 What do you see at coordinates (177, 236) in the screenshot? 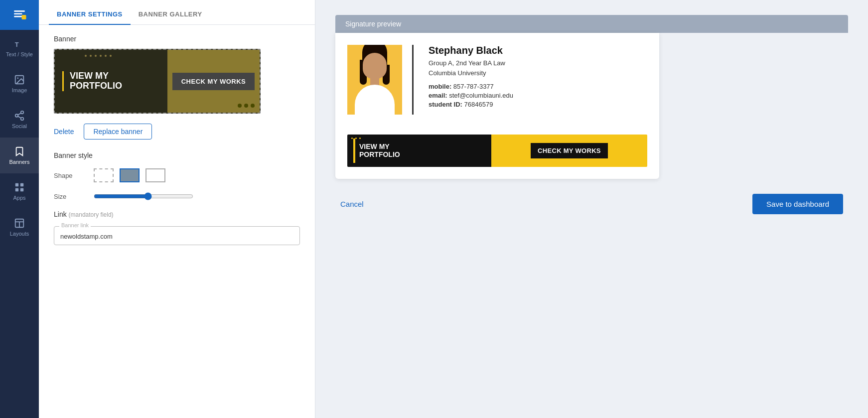
I see `banner-link-input-wrapper: Banner link` at bounding box center [177, 236].